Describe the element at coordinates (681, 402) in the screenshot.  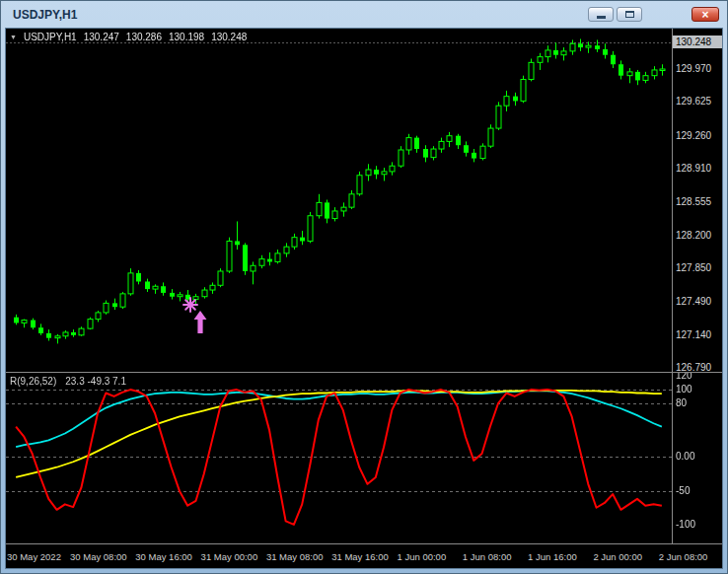
I see `indicator-tick: 80` at that location.